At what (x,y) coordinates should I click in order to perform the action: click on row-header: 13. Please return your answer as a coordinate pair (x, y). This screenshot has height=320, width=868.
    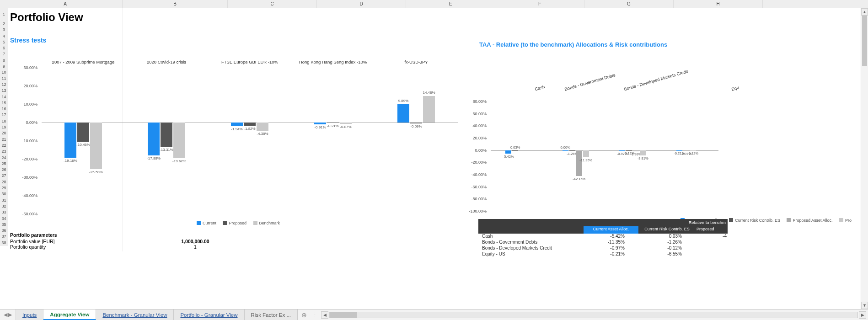
    Looking at the image, I should click on (4, 91).